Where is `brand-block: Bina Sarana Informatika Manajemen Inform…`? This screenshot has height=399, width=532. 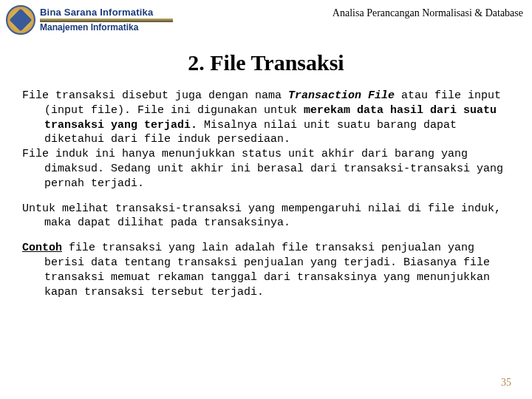
brand-block: Bina Sarana Informatika Manajemen Inform… is located at coordinates (106, 20).